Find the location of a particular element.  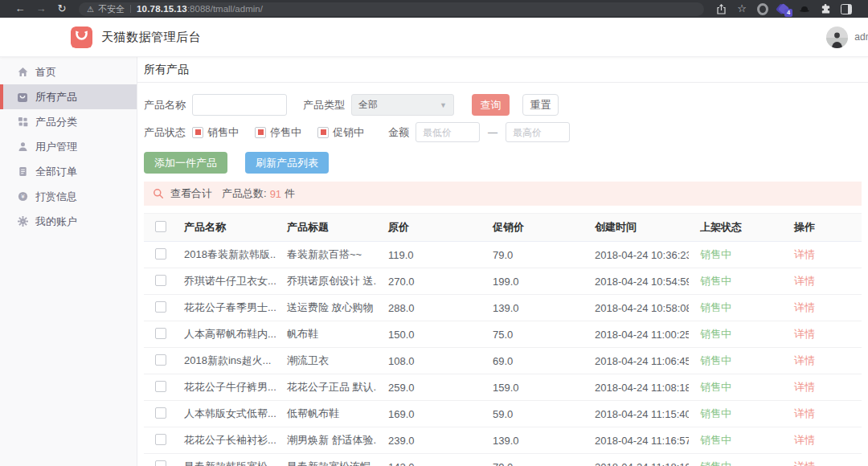

cell-created-time: 2018-04-24 11:08:18 is located at coordinates (637, 387).